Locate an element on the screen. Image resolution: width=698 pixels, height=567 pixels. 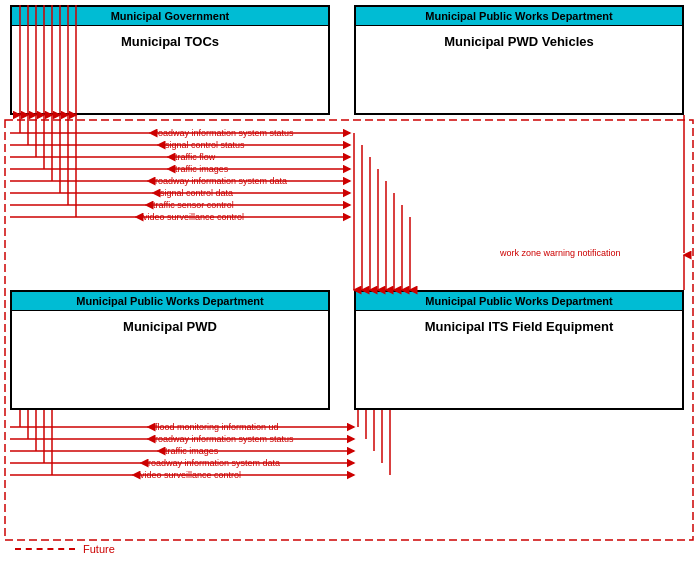
body-pwd-vehicles: Municipal PWD Vehicles is located at coordinates (519, 42).